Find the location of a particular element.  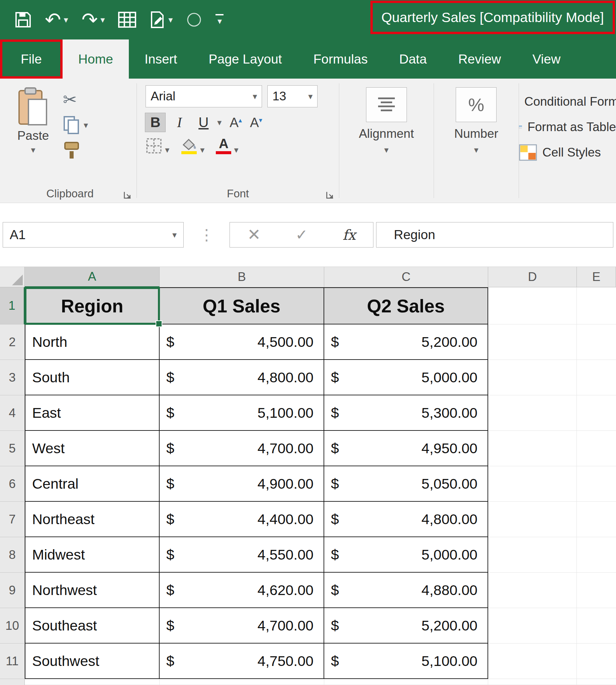

insert-function-icon: fx is located at coordinates (349, 235).